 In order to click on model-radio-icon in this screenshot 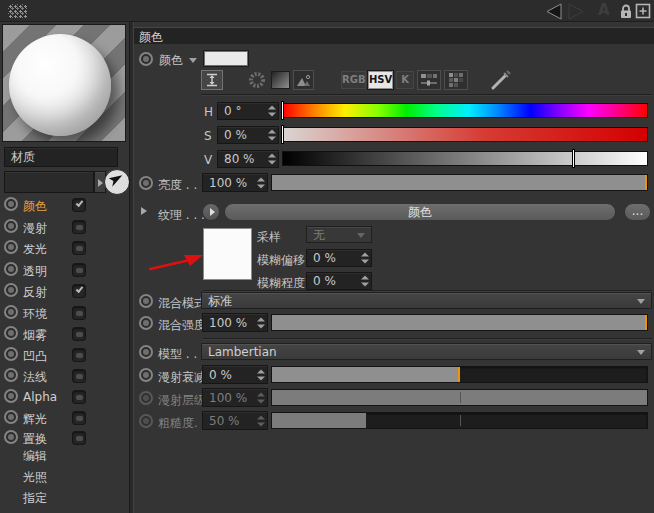, I will do `click(146, 352)`.